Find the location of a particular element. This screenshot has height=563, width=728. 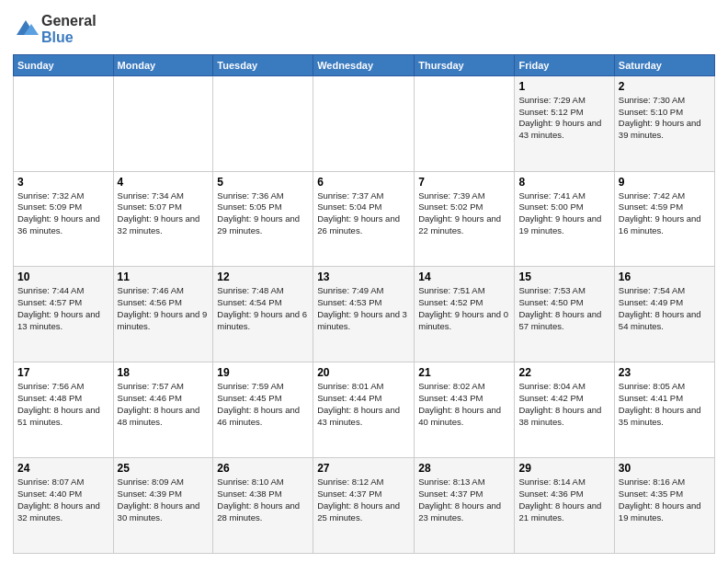

logo-icon is located at coordinates (26, 29).